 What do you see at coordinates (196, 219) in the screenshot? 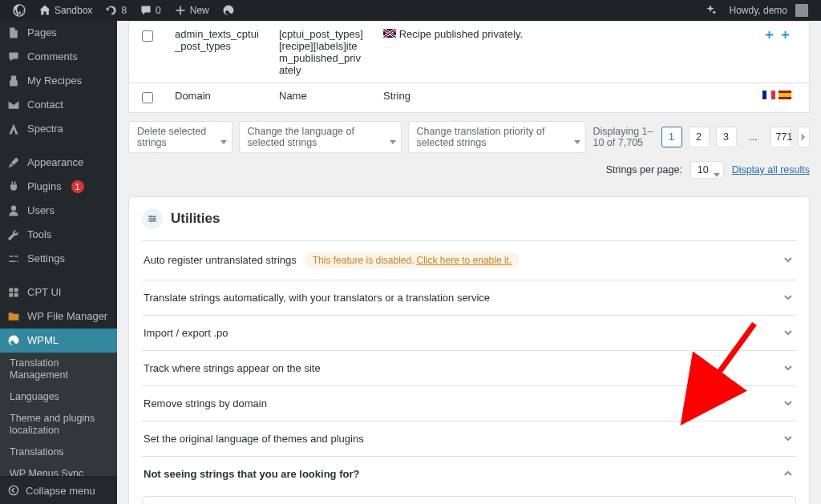
I see `utilities-title: Utilities` at bounding box center [196, 219].